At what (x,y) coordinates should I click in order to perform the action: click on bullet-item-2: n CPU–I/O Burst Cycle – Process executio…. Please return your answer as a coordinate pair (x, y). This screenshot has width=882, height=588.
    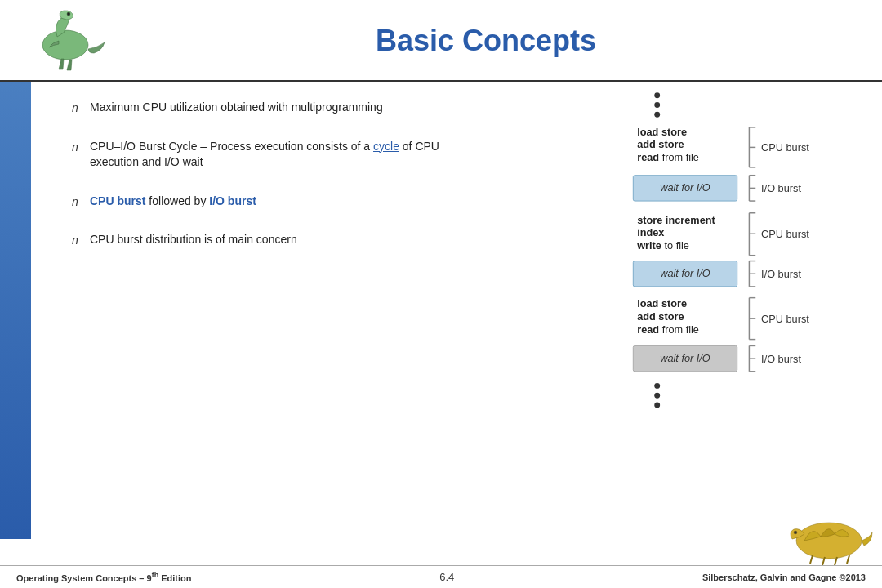
    Looking at the image, I should click on (272, 155).